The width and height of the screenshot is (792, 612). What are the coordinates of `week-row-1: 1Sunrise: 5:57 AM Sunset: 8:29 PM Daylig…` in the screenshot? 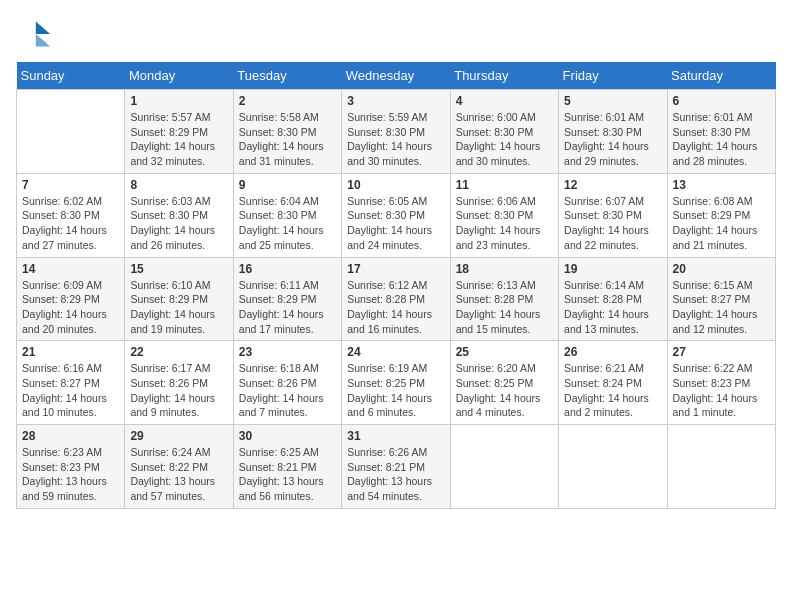 It's located at (396, 132).